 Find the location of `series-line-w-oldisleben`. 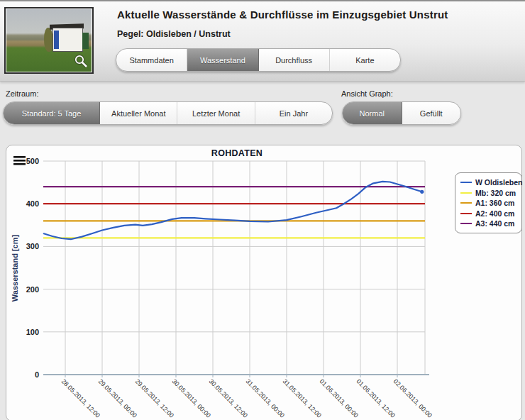

series-line-w-oldisleben is located at coordinates (233, 210).